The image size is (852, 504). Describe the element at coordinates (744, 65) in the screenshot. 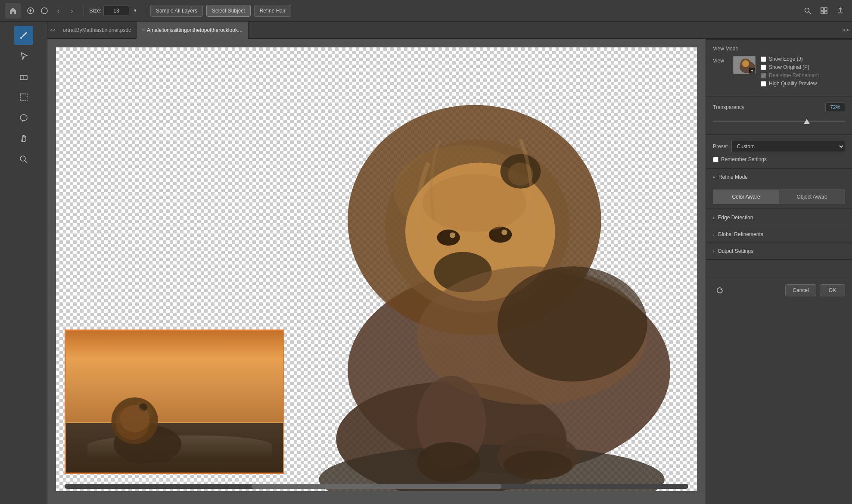

I see `view-thumbnail: ▼` at that location.